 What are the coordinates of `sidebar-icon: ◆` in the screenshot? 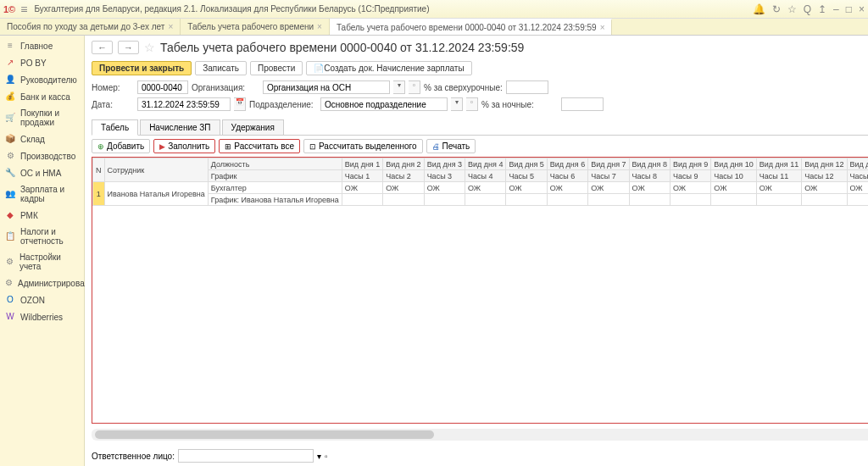 It's located at (10, 215).